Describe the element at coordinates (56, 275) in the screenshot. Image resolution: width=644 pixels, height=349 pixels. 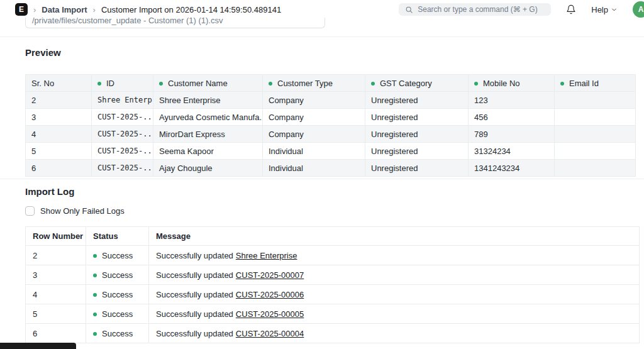
I see `log-cell-row: 3` at that location.